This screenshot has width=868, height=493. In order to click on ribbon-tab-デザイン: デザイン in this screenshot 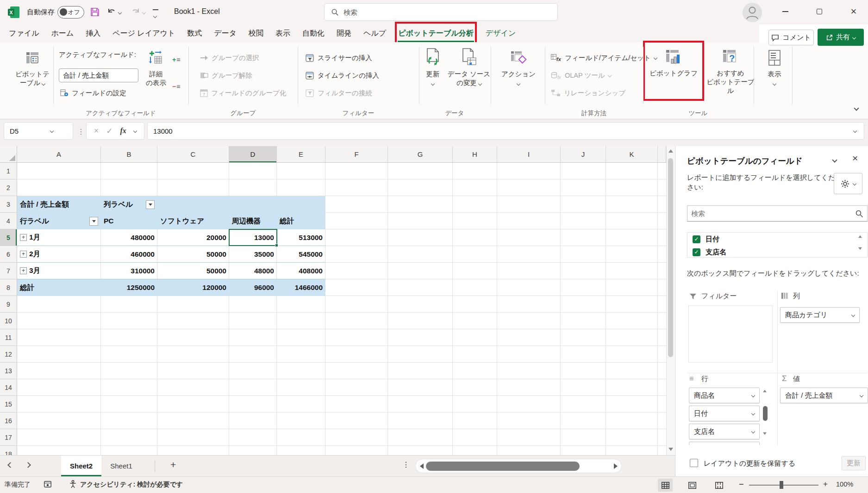, I will do `click(501, 33)`.